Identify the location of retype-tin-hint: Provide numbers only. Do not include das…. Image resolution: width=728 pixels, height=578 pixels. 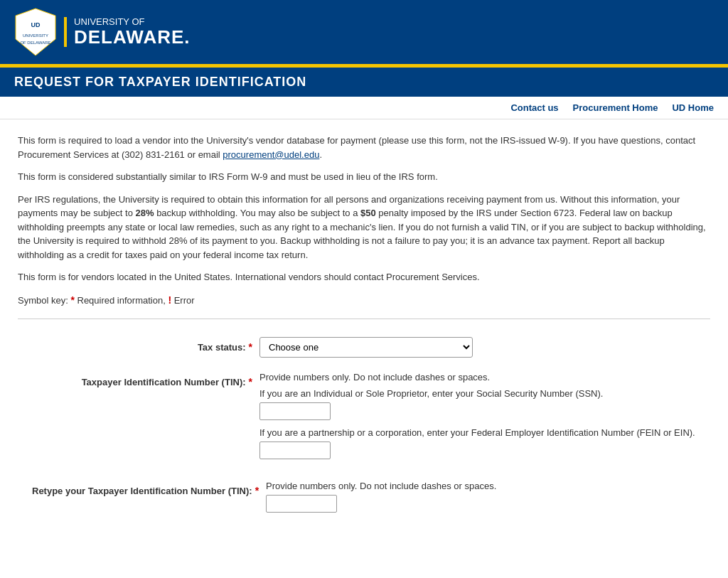
(488, 486).